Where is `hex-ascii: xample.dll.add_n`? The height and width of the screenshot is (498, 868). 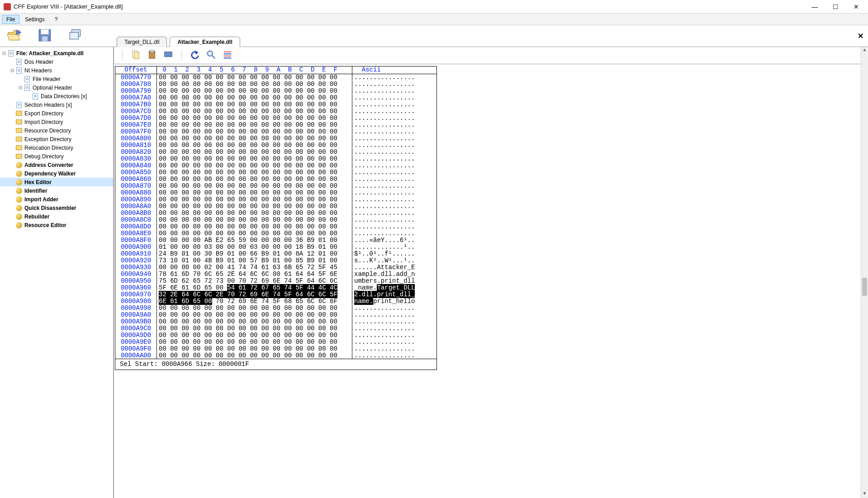 hex-ascii: xample.dll.add_n is located at coordinates (394, 274).